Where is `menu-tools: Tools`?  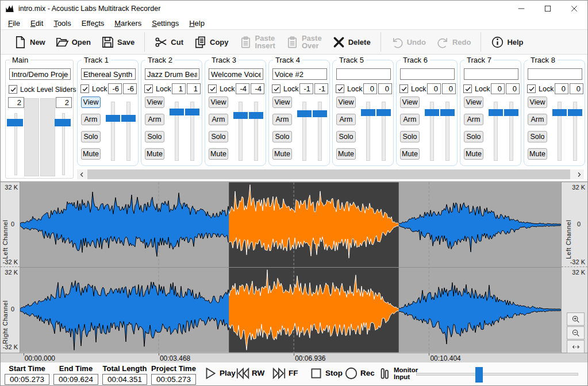
menu-tools: Tools is located at coordinates (62, 23).